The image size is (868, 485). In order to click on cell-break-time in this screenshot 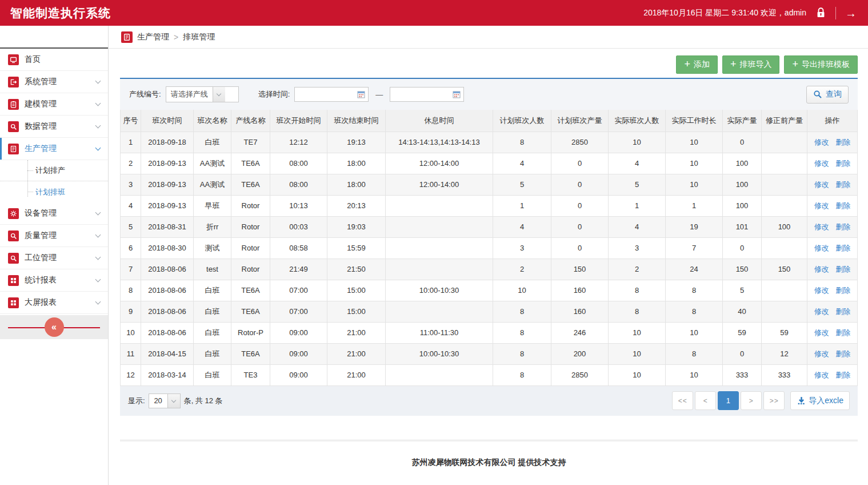, I will do `click(439, 248)`.